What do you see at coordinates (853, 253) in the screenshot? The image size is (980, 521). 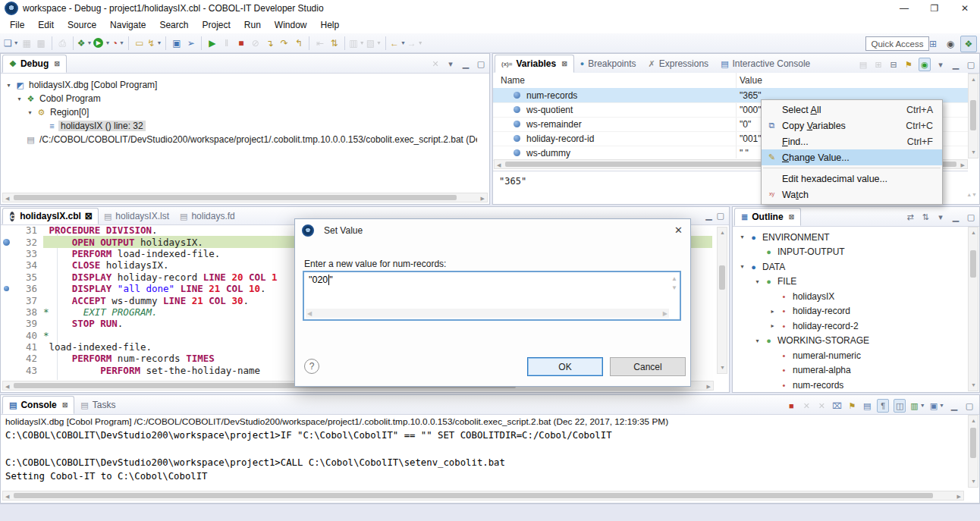 I see `tree-item: ●INPUT-OUTPUT` at bounding box center [853, 253].